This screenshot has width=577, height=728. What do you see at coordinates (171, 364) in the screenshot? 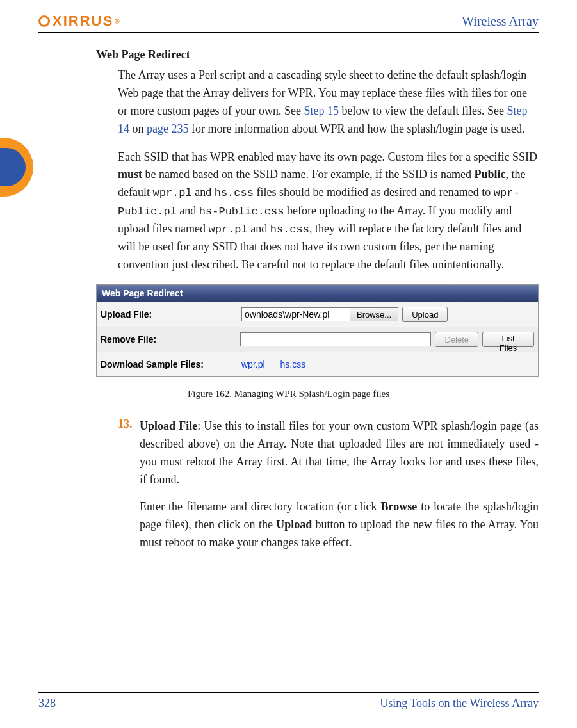
I see `download-label: Download Sample Files:` at bounding box center [171, 364].